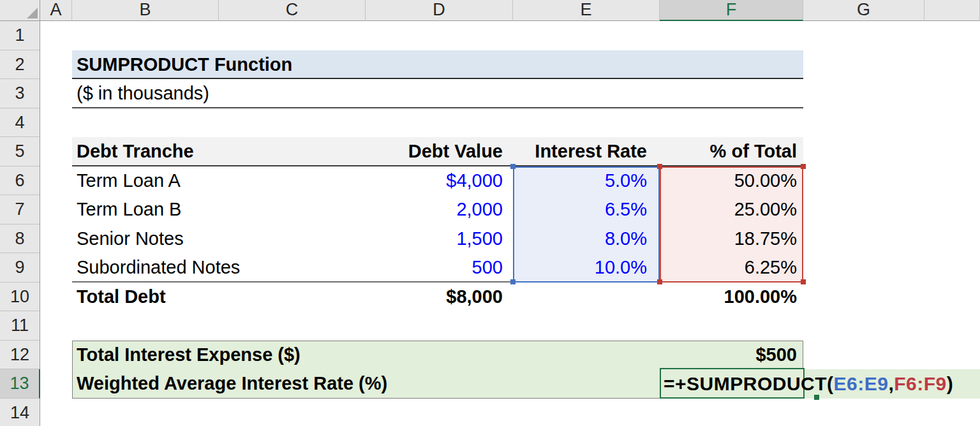 The height and width of the screenshot is (426, 980). I want to click on formula-prefix: =+SUMPRODUCT(, so click(749, 384).